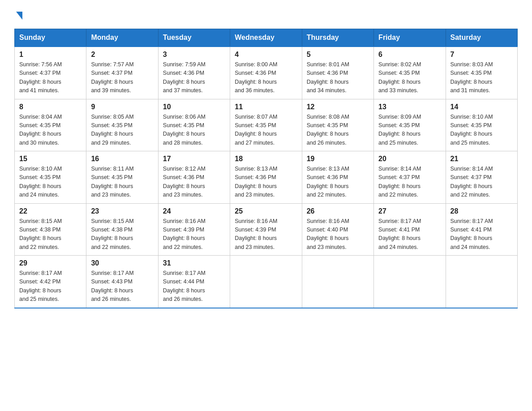 The width and height of the screenshot is (532, 411). Describe the element at coordinates (482, 55) in the screenshot. I see `day-number: 7` at that location.